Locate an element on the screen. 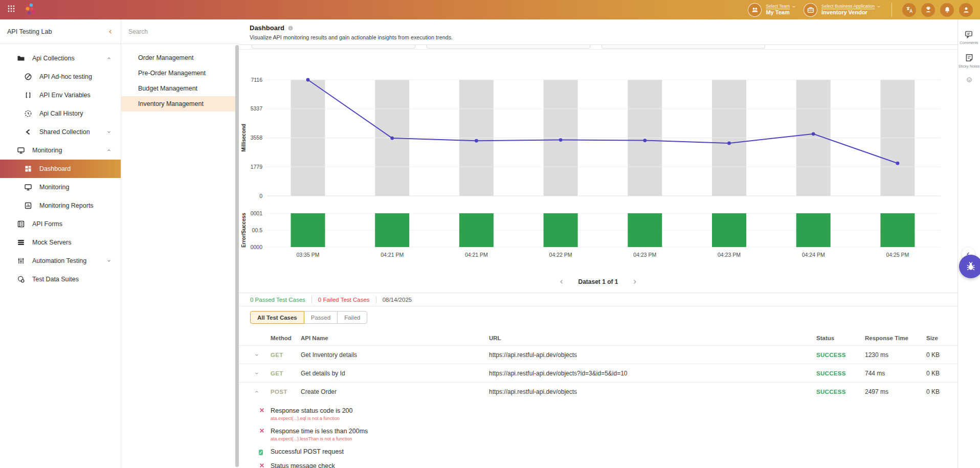  tab-failed: Failed is located at coordinates (352, 317).